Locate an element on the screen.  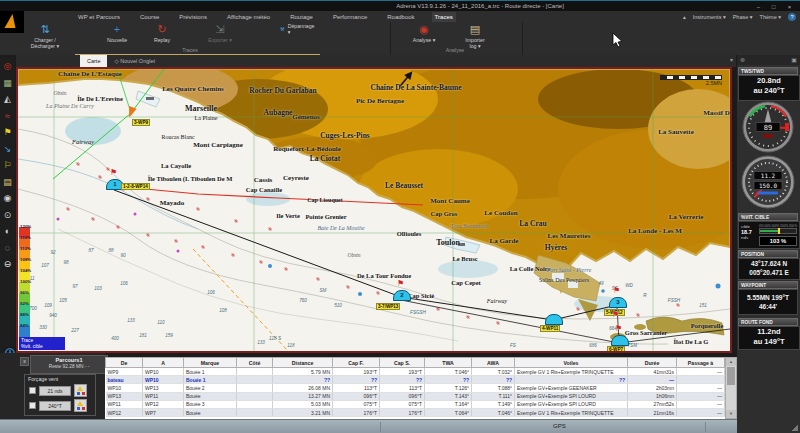
waypoints-icon: ⚑ is located at coordinates (7, 132).